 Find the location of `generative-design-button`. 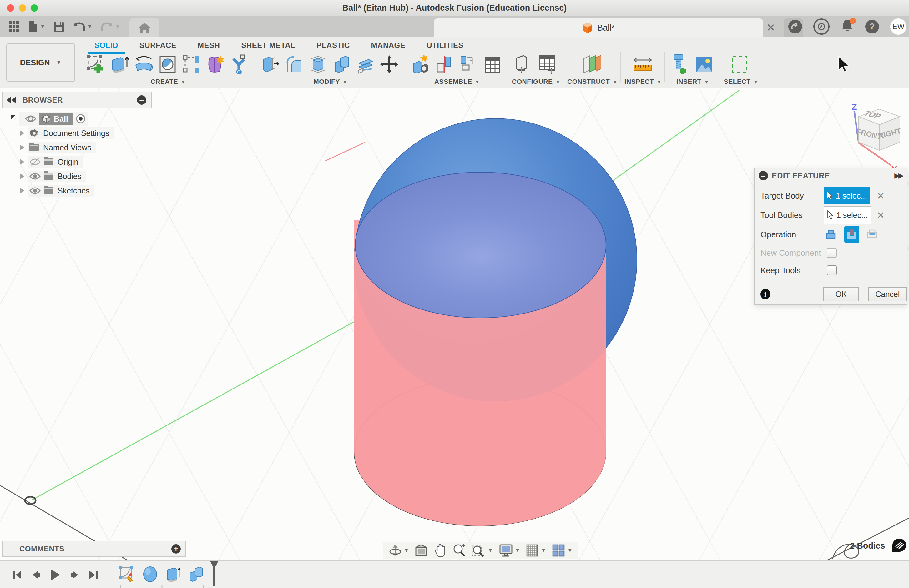

generative-design-button is located at coordinates (239, 65).